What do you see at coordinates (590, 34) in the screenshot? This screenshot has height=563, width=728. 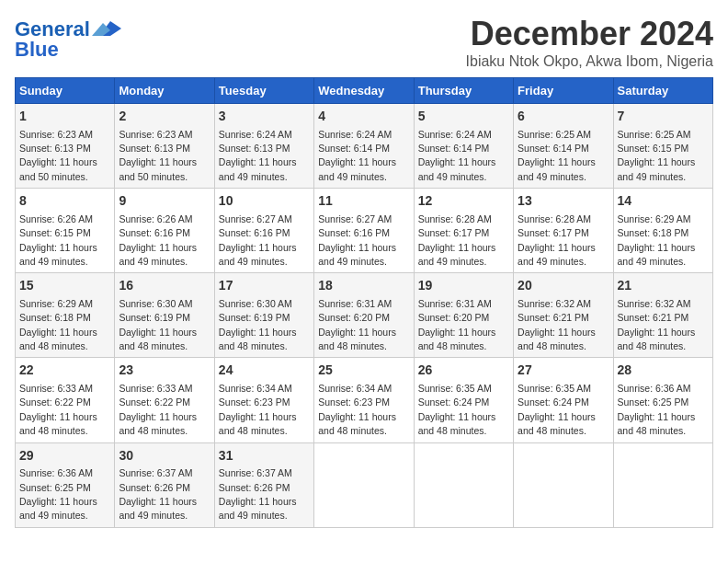 I see `month-title: December 2024` at bounding box center [590, 34].